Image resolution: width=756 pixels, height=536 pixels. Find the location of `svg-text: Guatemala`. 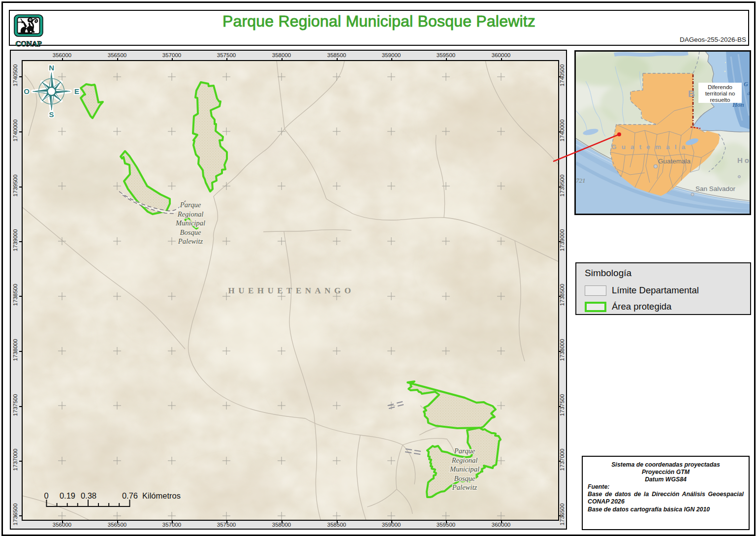

svg-text: Guatemala is located at coordinates (674, 161).